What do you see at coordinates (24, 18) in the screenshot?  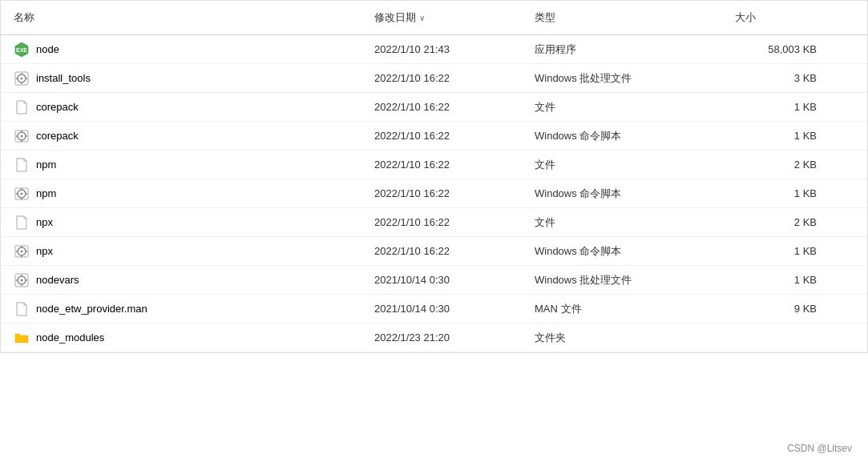 I see `header-name-label: 名称` at bounding box center [24, 18].